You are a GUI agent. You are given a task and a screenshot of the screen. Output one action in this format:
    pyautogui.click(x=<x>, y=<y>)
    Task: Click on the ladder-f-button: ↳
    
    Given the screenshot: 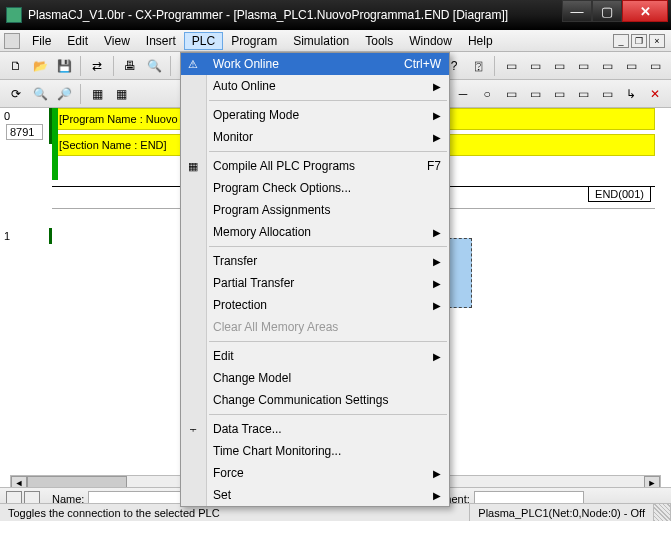 What is the action you would take?
    pyautogui.click(x=631, y=94)
    